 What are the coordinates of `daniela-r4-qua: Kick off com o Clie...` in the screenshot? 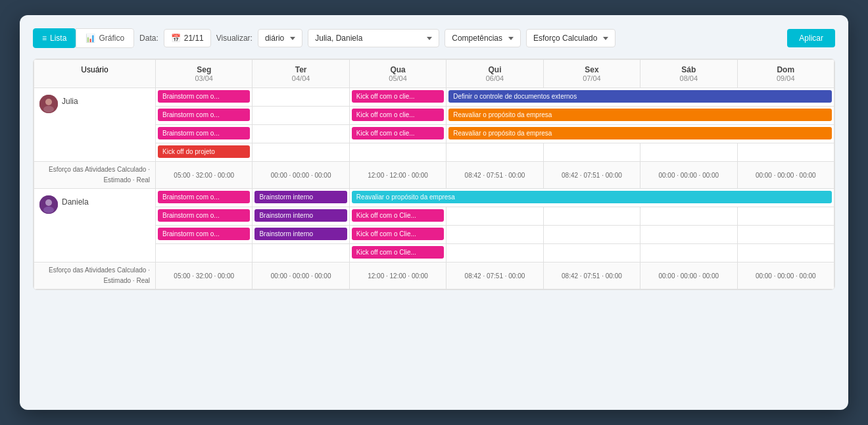 It's located at (397, 253).